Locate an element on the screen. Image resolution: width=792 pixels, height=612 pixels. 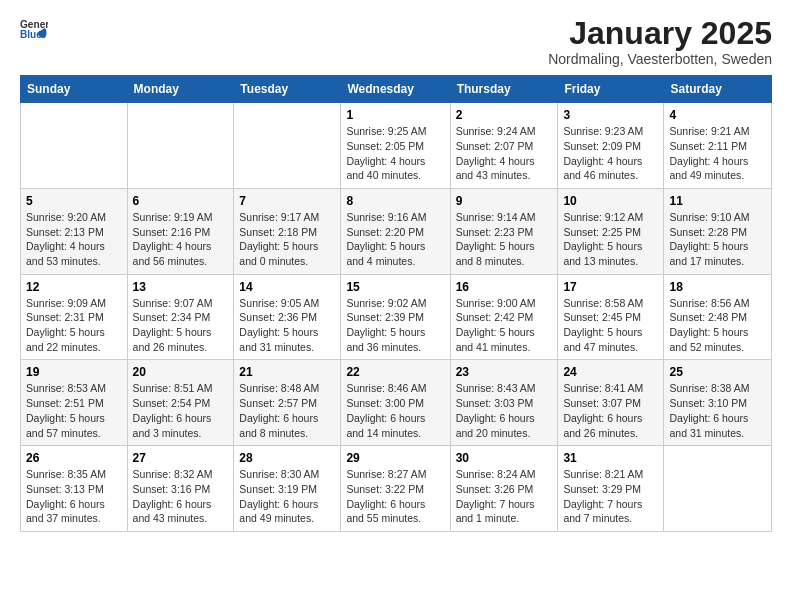
calendar-cell: 26Sunrise: 8:35 AM Sunset: 3:13 PM Dayli… is located at coordinates (74, 489).